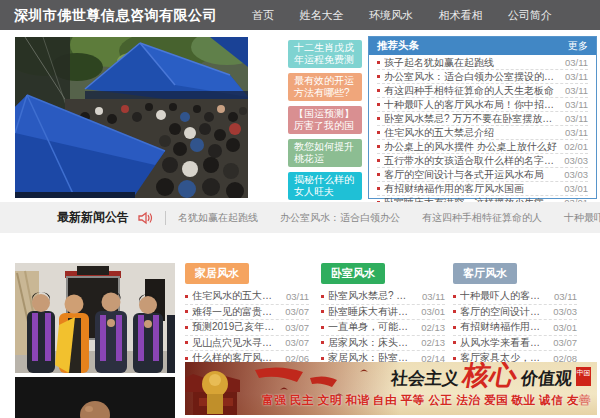  What do you see at coordinates (247, 344) in the screenshot?
I see `article-item: 见山点穴见水寻龙，农 03/07` at bounding box center [247, 344].